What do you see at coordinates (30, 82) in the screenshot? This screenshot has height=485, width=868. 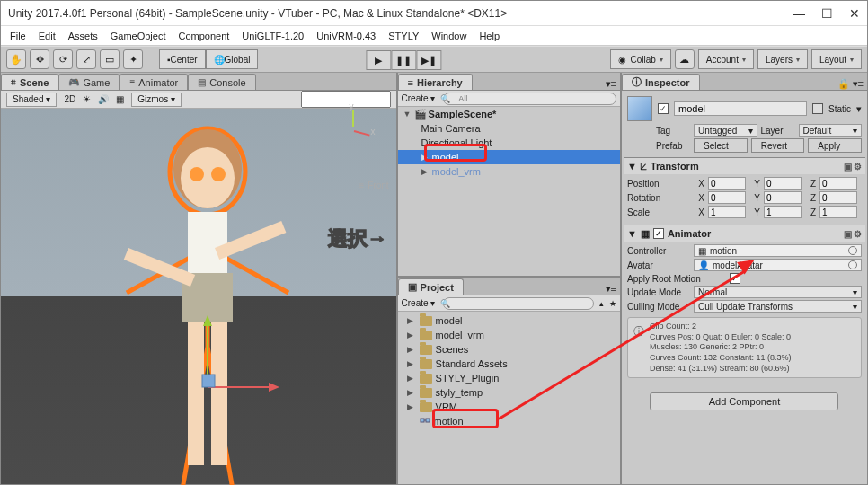 I see `tab-scene: ⌗Scene` at bounding box center [30, 82].